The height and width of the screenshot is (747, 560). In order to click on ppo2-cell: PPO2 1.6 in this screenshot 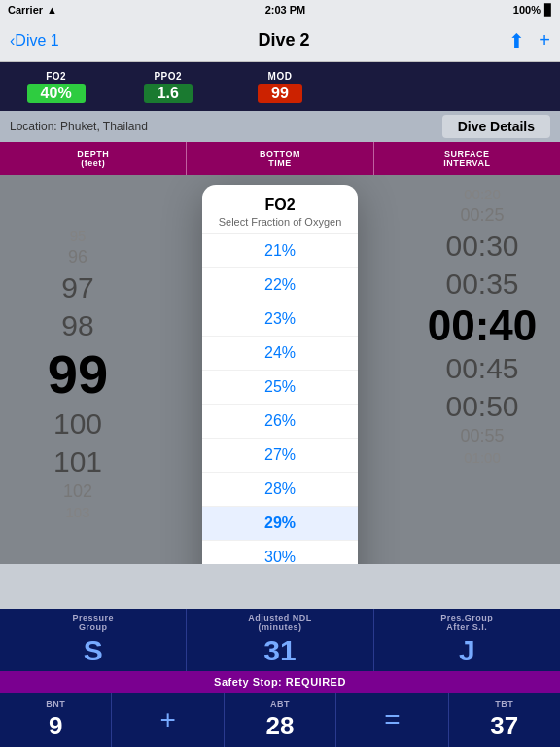, I will do `click(167, 87)`.